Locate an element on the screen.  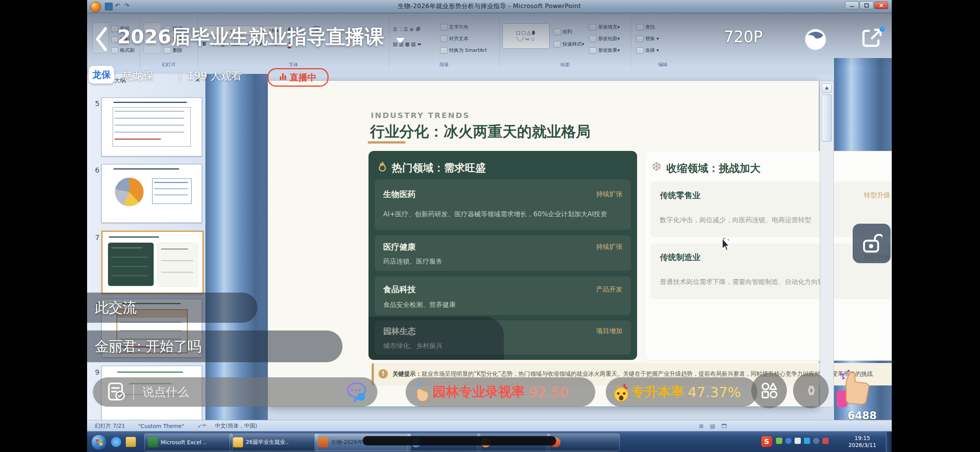
taskbar-overlay-pill is located at coordinates (459, 441).